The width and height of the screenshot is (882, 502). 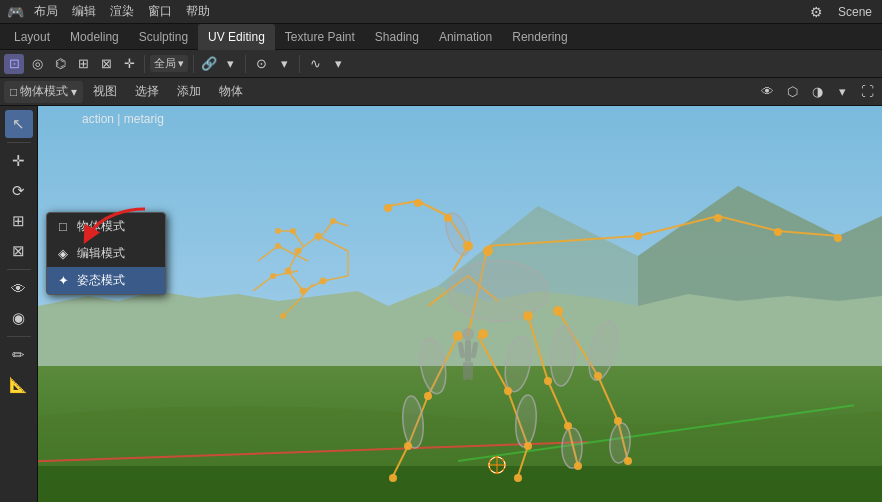 What do you see at coordinates (74, 92) in the screenshot?
I see `mode-chevron: ▾` at bounding box center [74, 92].